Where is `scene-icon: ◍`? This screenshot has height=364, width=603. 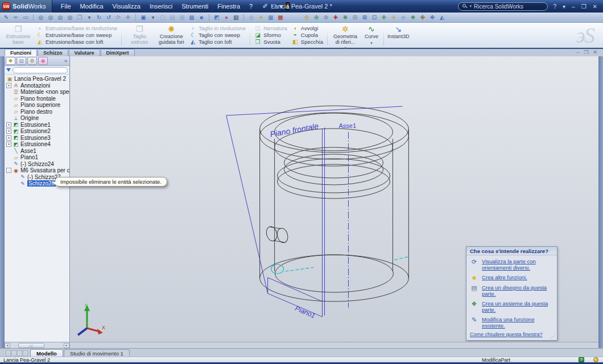
scene-icon: ◍ is located at coordinates (251, 18).